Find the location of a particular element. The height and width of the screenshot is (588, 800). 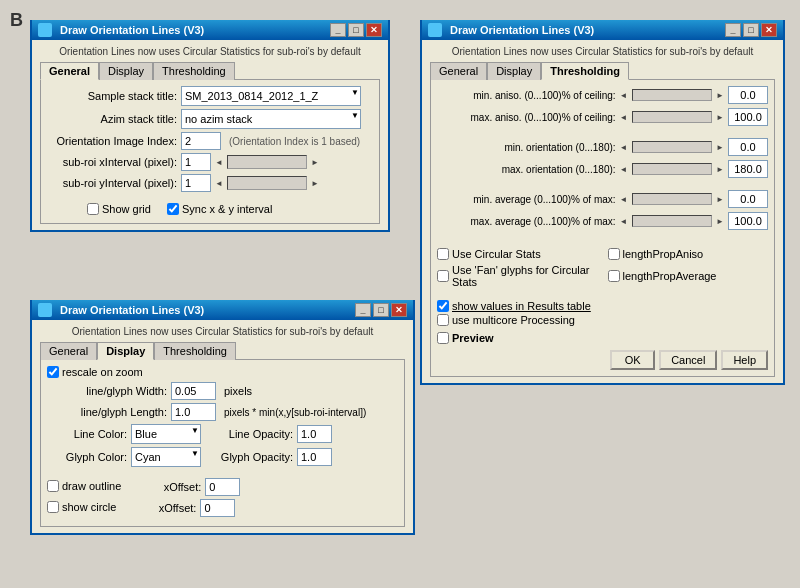

thresh-arrow-left-7: ◄ is located at coordinates (624, 222).